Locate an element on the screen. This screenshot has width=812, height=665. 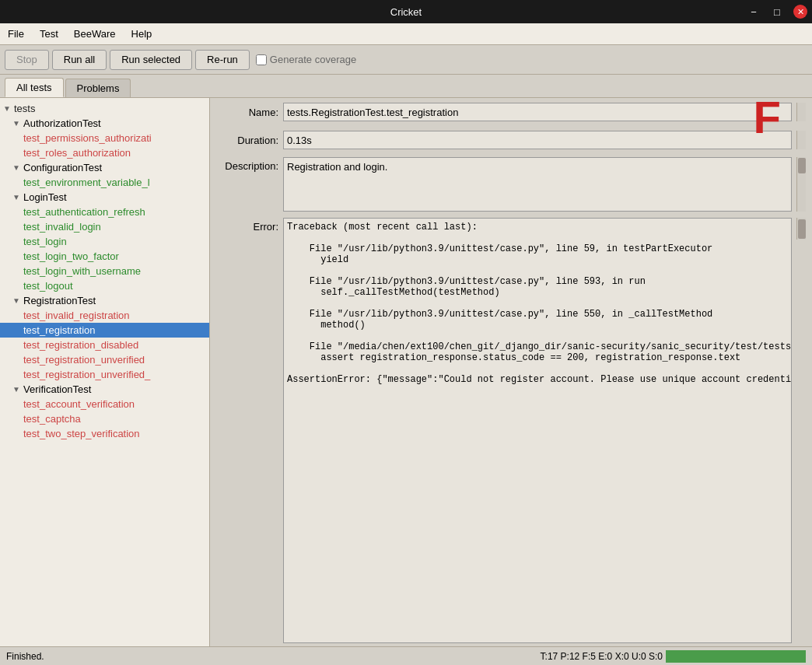
test-test_logout: test_logout is located at coordinates (104, 286).